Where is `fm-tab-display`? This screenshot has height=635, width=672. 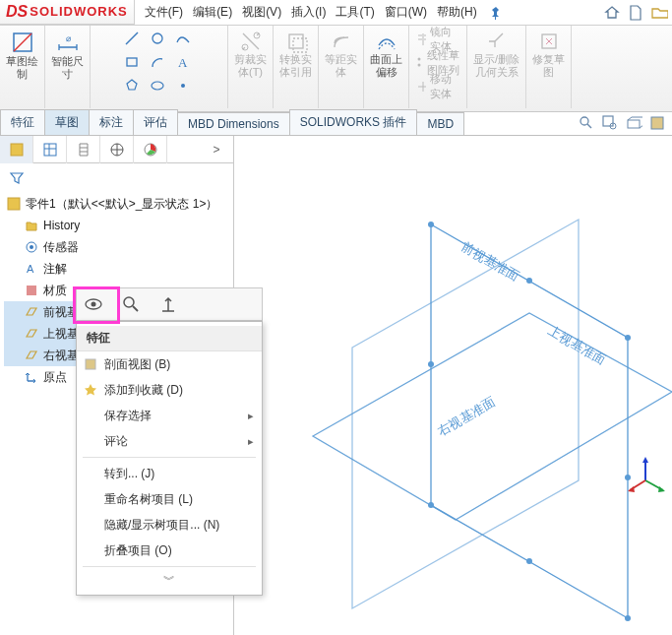 fm-tab-display is located at coordinates (151, 150).